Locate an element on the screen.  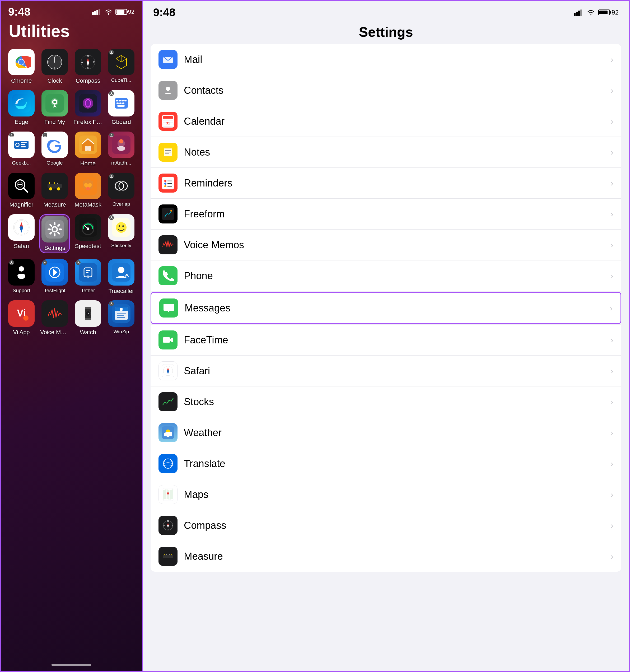
voicememos-home-icon is located at coordinates (55, 314).